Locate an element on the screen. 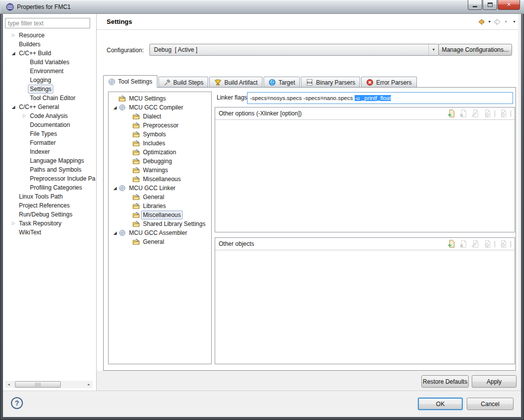  tab-build-steps: Build Steps is located at coordinates (183, 82).